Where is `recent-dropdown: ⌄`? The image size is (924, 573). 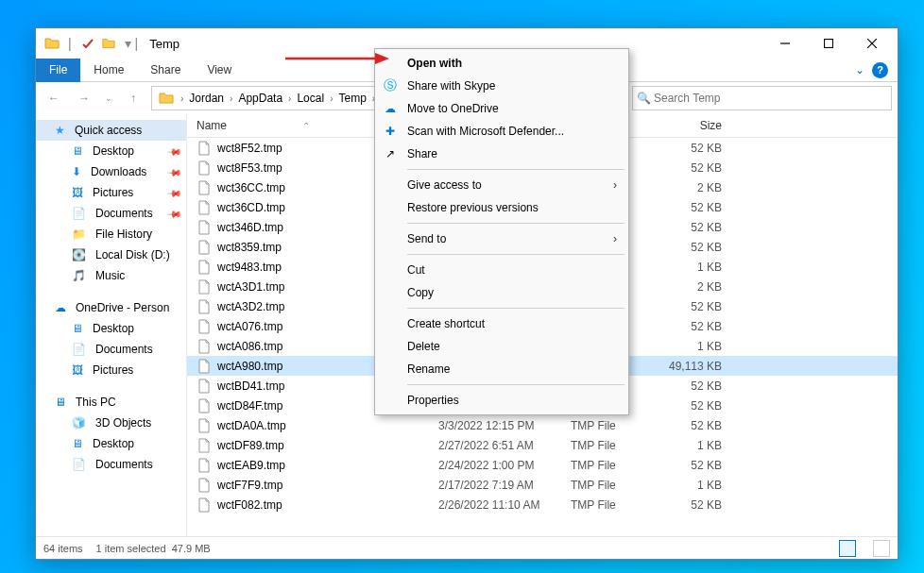 recent-dropdown: ⌄ is located at coordinates (109, 98).